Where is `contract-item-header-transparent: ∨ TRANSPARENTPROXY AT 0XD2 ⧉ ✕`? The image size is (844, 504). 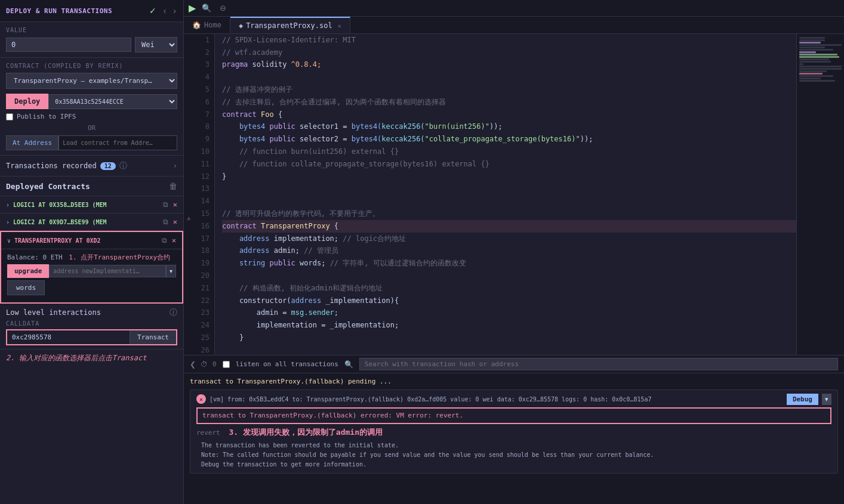
contract-item-header-transparent: ∨ TRANSPARENTPROXY AT 0XD2 ⧉ ✕ is located at coordinates (92, 240).